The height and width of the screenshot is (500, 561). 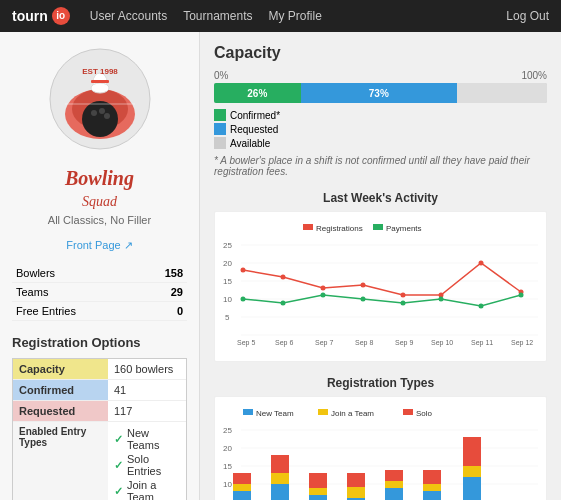 I want to click on entry-solo: ✓ Solo Entries, so click(x=147, y=465).